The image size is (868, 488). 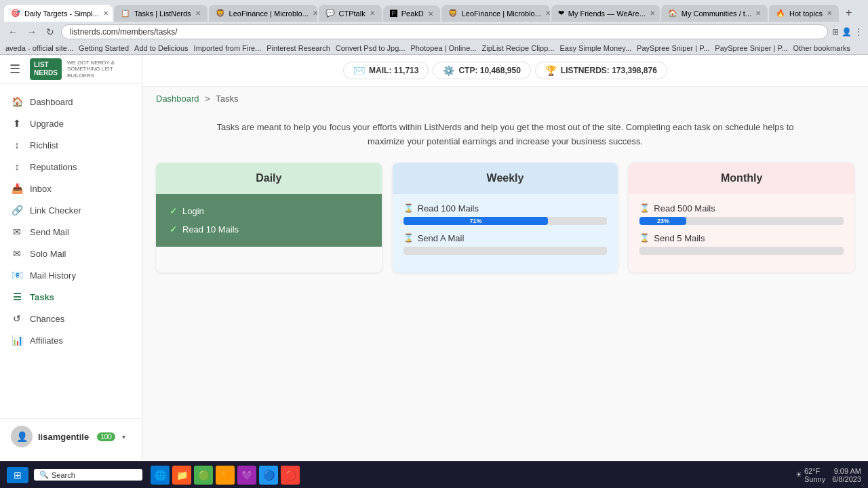 I want to click on sidebar-item-inbox: 📥 Inbox, so click(x=71, y=188).